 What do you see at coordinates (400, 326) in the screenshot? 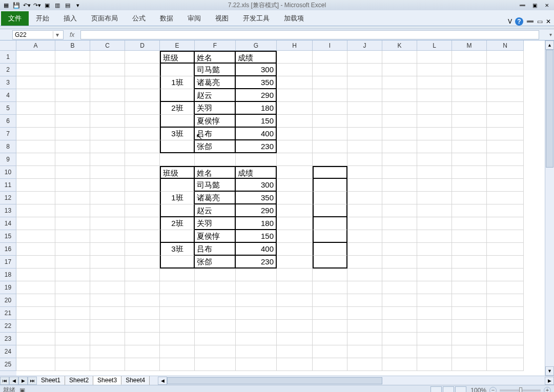
I see `cell-K22` at bounding box center [400, 326].